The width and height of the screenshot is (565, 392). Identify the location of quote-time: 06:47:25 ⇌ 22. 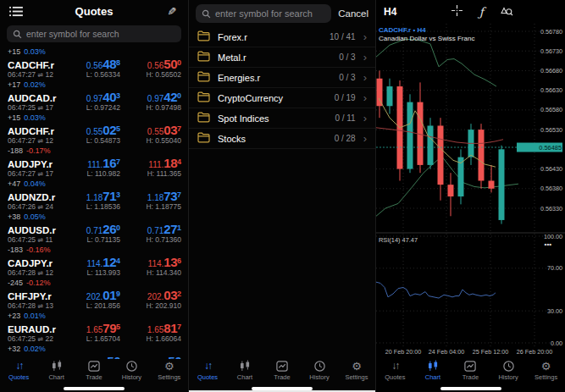
(34, 339).